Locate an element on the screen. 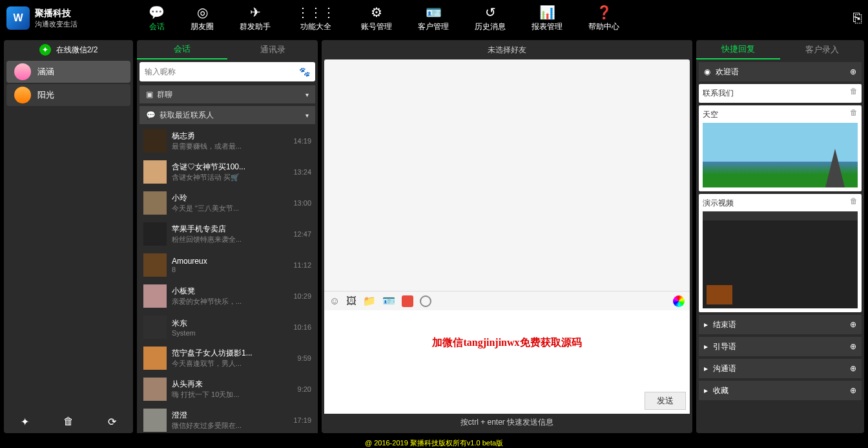 The image size is (868, 448). refresh-icon: ⟳ is located at coordinates (112, 421).